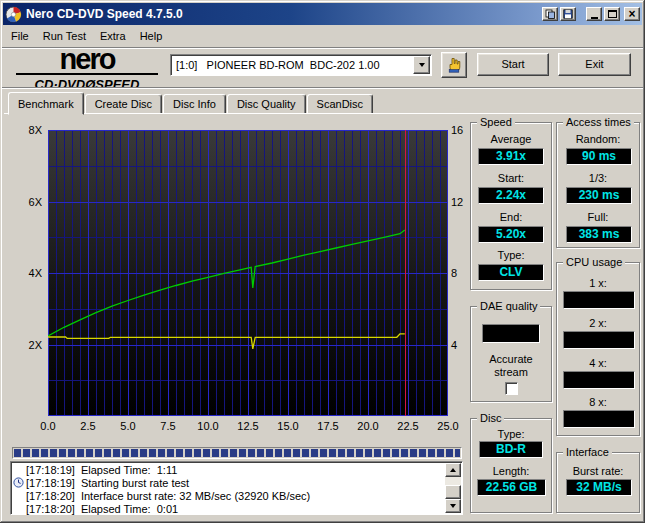 The width and height of the screenshot is (645, 523). Describe the element at coordinates (454, 345) in the screenshot. I see `y-right-tick-label: 4` at that location.